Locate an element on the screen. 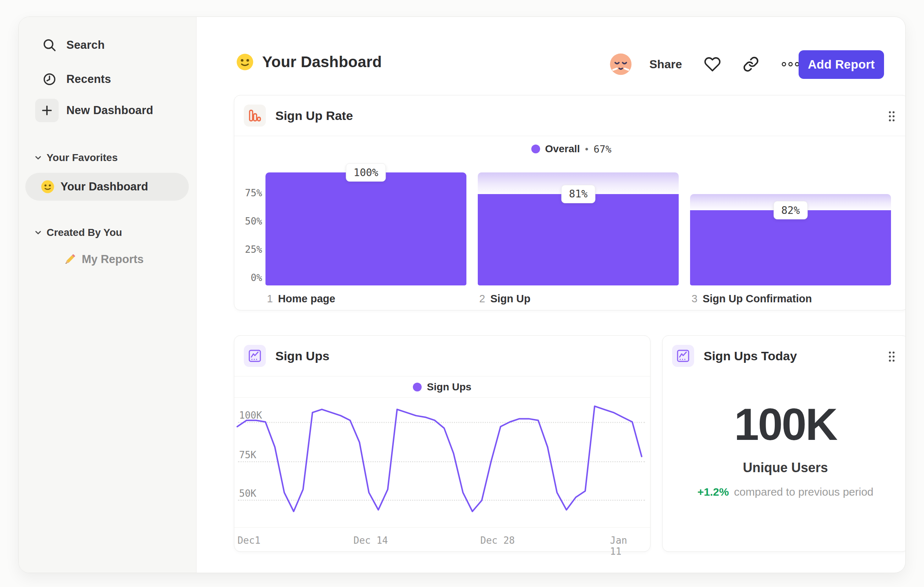 This screenshot has height=587, width=924. sidebar-item-label: New Dashboard is located at coordinates (110, 111).